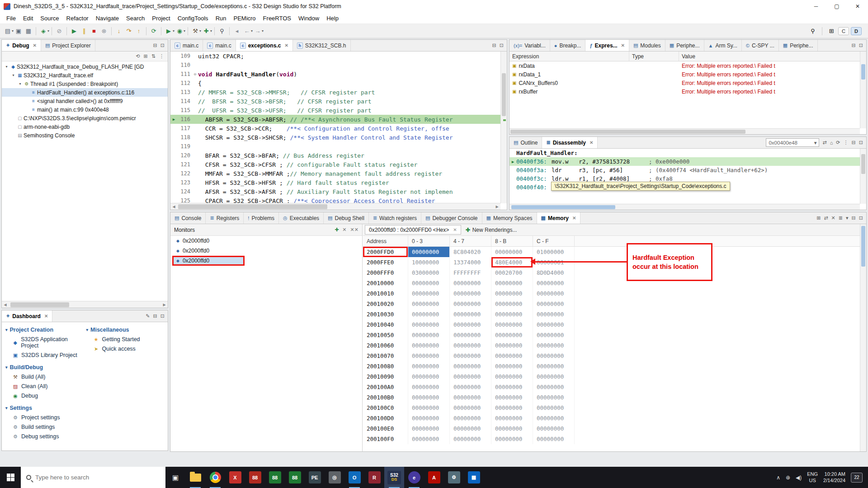  Describe the element at coordinates (349, 155) in the screenshot. I see `code-text: BFAR = S32_SCB->BFAR; // Bus Address reg…` at that location.